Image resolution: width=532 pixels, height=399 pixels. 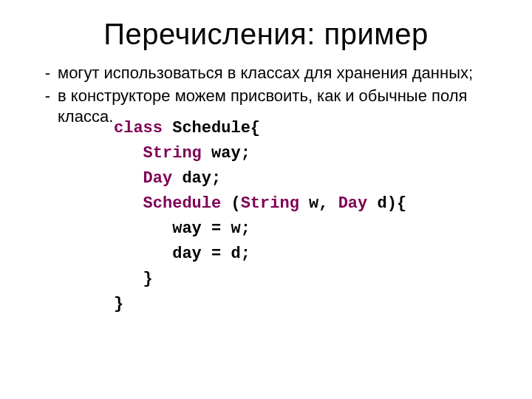 What do you see at coordinates (276, 74) in the screenshot?
I see `bullet-item: могут использоваться в классах для хране…` at bounding box center [276, 74].